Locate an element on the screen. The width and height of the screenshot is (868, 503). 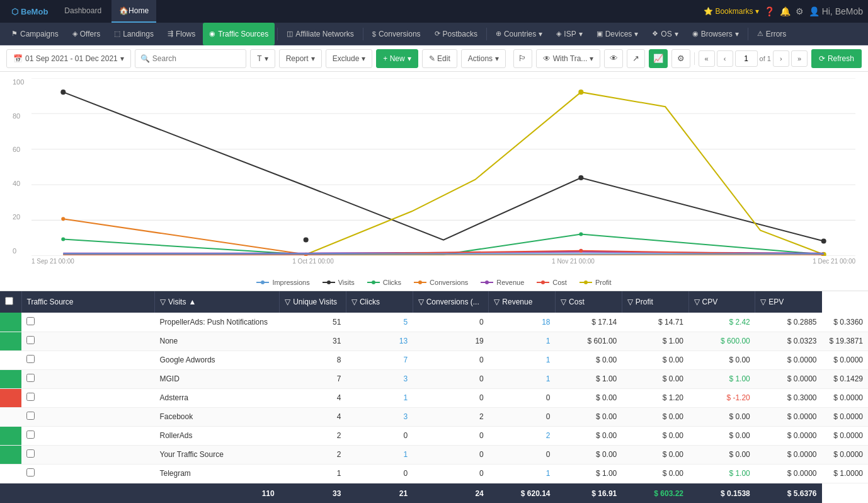
th-cpv: ▽ CPV is located at coordinates (722, 302).